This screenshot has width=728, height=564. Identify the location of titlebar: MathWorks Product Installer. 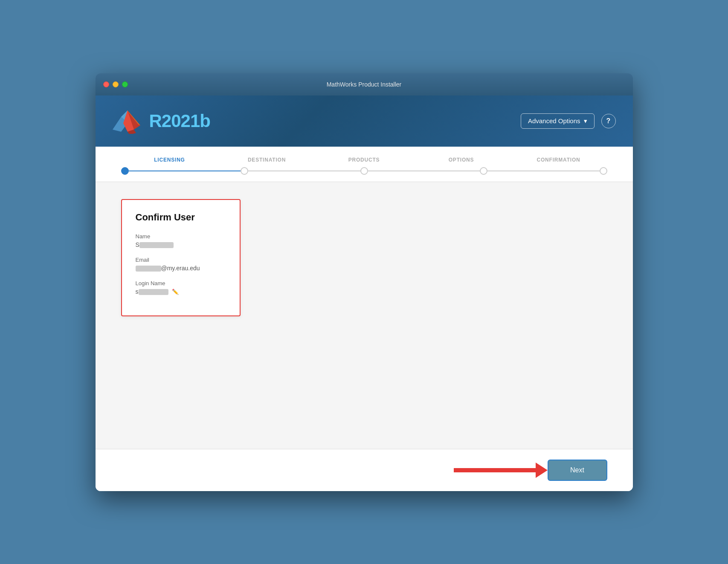
(364, 84).